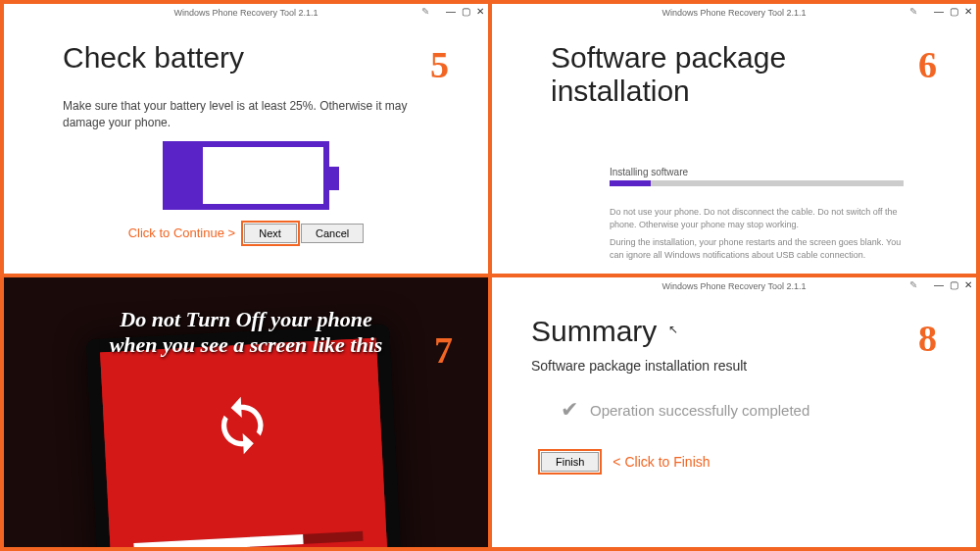 Image resolution: width=980 pixels, height=551 pixels. What do you see at coordinates (246, 115) in the screenshot?
I see `instruction-text: Make sure that your battery level is at …` at bounding box center [246, 115].